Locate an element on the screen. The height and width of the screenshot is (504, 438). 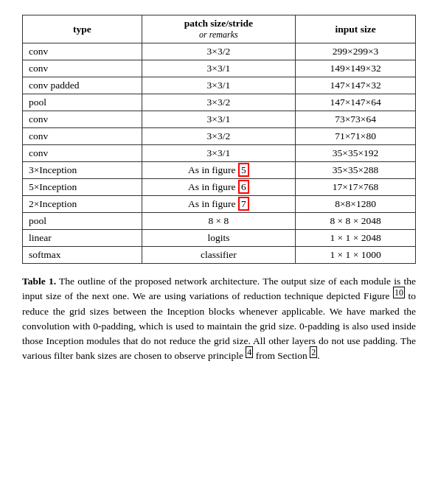
ref-2: 2 is located at coordinates (313, 352).